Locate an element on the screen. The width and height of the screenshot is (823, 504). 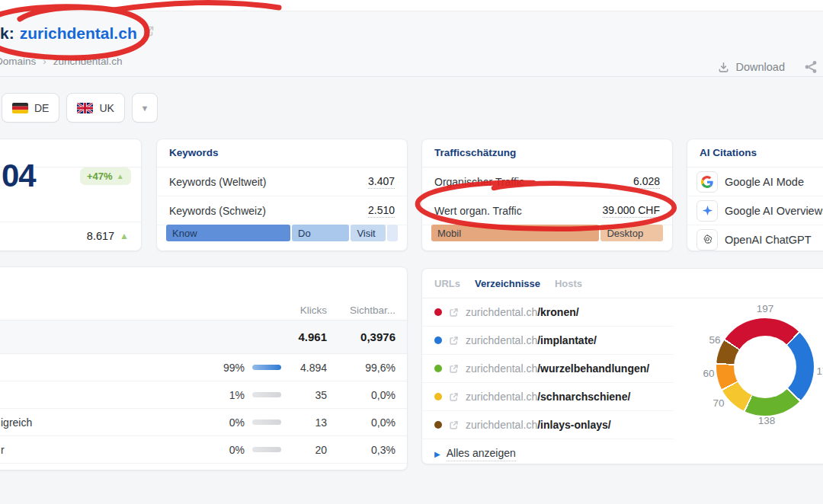
keywords-card: Keywords Keywords (Weltweit) 3.407 Keywo… is located at coordinates (282, 195).